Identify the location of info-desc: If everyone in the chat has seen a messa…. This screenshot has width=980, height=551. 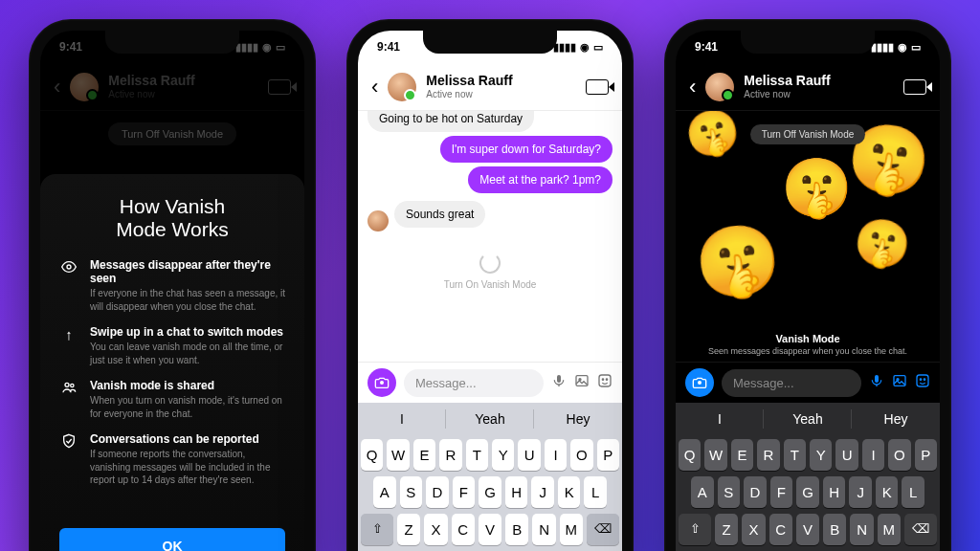
(188, 300).